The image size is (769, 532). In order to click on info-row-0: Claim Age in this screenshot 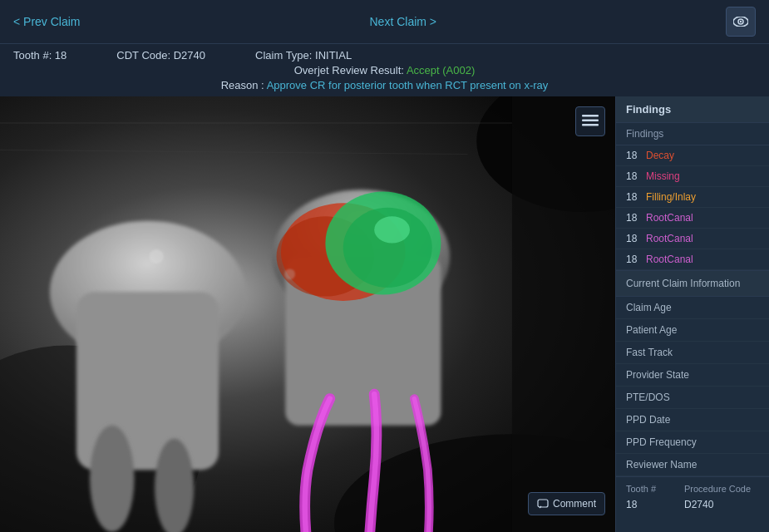, I will do `click(693, 308)`.